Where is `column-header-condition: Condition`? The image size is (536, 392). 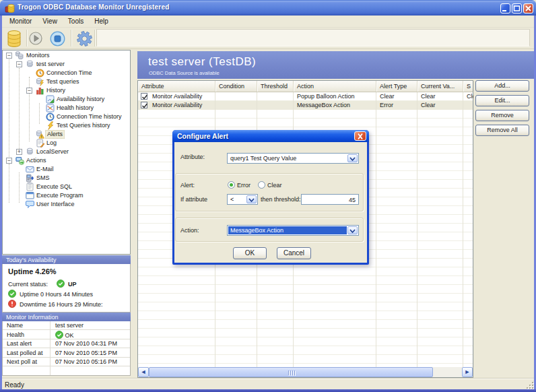
column-header-condition: Condition is located at coordinates (236, 86).